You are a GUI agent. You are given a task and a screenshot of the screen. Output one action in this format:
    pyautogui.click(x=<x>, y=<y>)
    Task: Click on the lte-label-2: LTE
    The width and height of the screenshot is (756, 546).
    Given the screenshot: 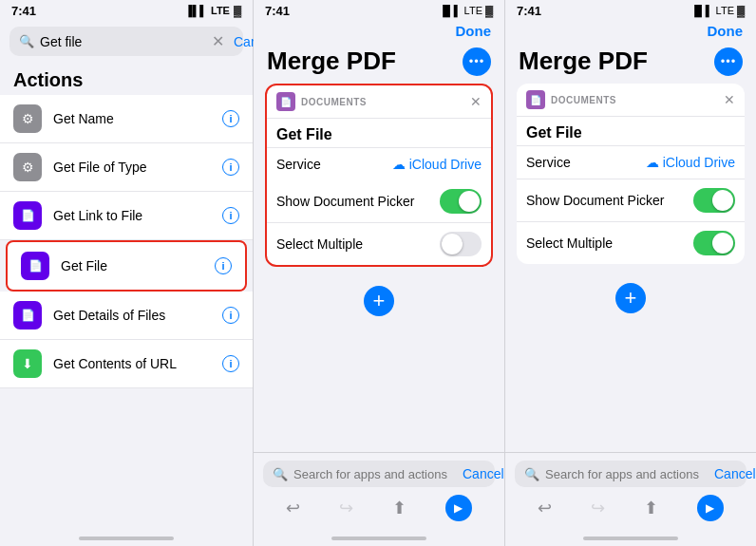 What is the action you would take?
    pyautogui.click(x=473, y=10)
    